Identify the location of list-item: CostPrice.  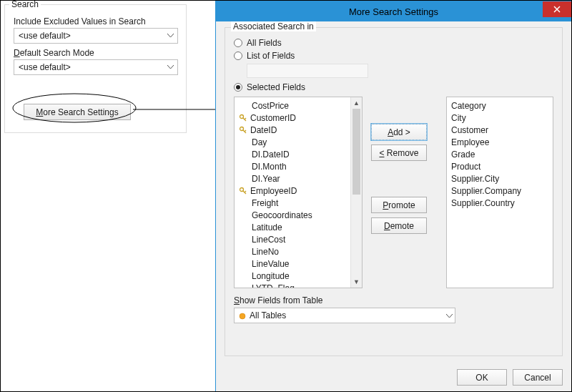
(298, 106).